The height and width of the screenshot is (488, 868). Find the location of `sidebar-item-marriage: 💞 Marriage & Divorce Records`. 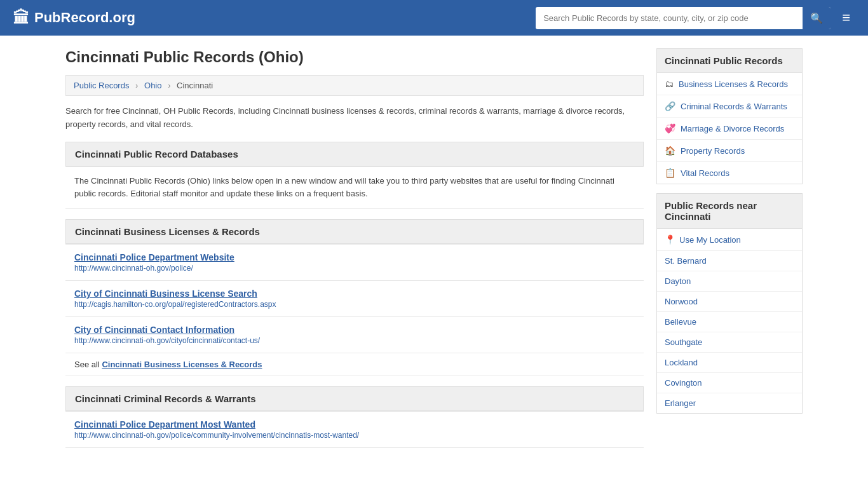

sidebar-item-marriage: 💞 Marriage & Divorce Records is located at coordinates (729, 128).